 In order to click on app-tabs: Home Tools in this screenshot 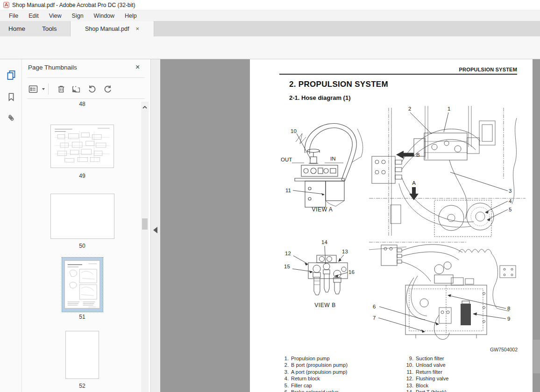, I will do `click(35, 29)`.